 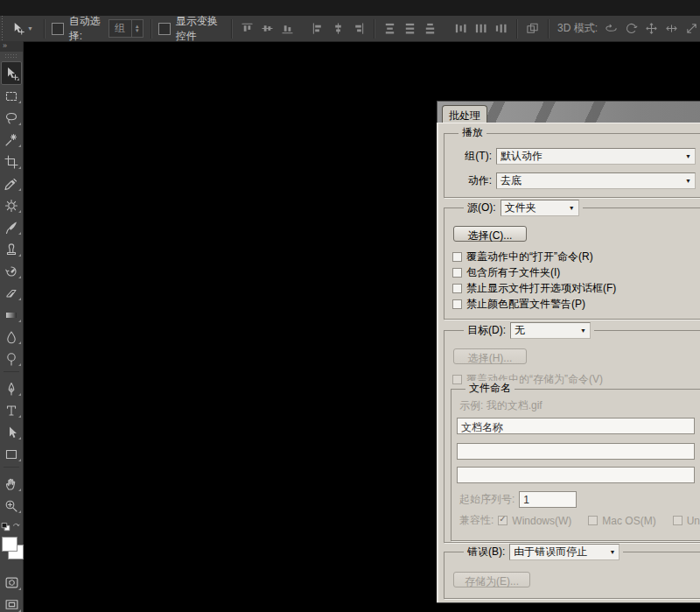 I want to click on override-open-checkbox: 覆盖动作中的“打开”命令(R), so click(x=523, y=257).